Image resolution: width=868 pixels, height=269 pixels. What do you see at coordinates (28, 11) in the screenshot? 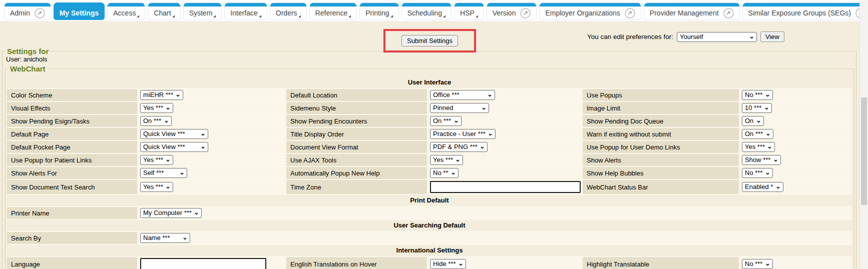
I see `tab-admin: Admin↗` at bounding box center [28, 11].